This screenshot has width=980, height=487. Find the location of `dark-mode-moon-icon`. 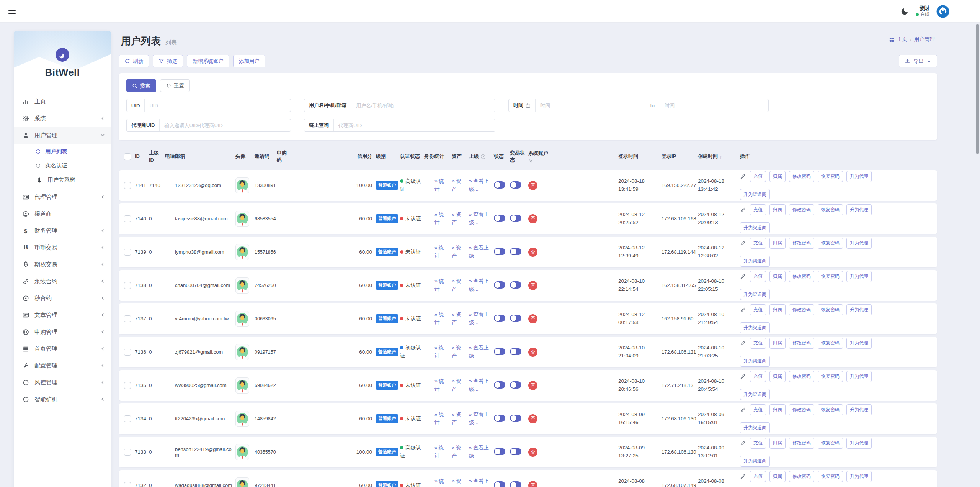

dark-mode-moon-icon is located at coordinates (905, 11).